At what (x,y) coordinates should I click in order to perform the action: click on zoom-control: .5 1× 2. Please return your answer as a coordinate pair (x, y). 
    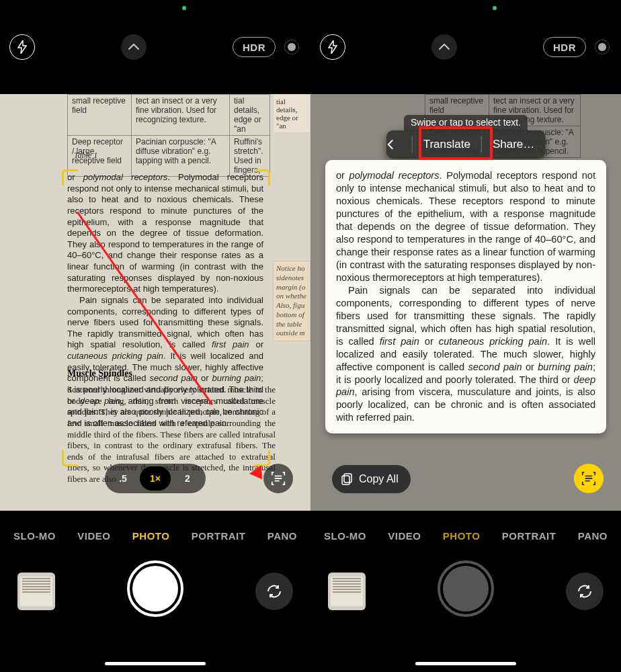
    Looking at the image, I should click on (155, 478).